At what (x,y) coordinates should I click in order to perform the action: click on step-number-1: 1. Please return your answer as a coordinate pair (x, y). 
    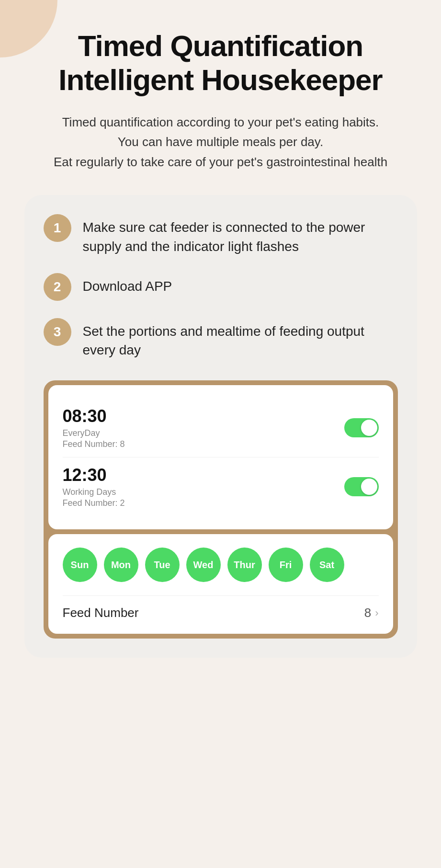
    Looking at the image, I should click on (57, 228).